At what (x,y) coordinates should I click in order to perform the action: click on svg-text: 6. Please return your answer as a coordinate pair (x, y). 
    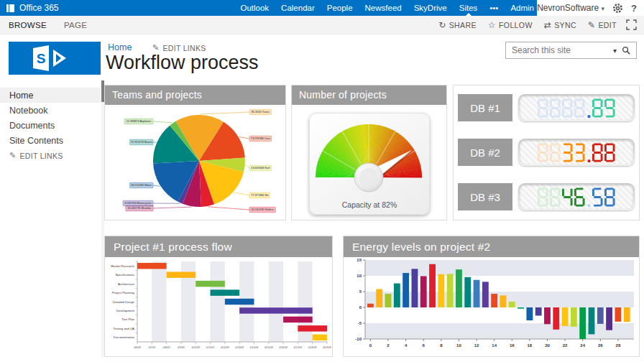
    Looking at the image, I should click on (424, 345).